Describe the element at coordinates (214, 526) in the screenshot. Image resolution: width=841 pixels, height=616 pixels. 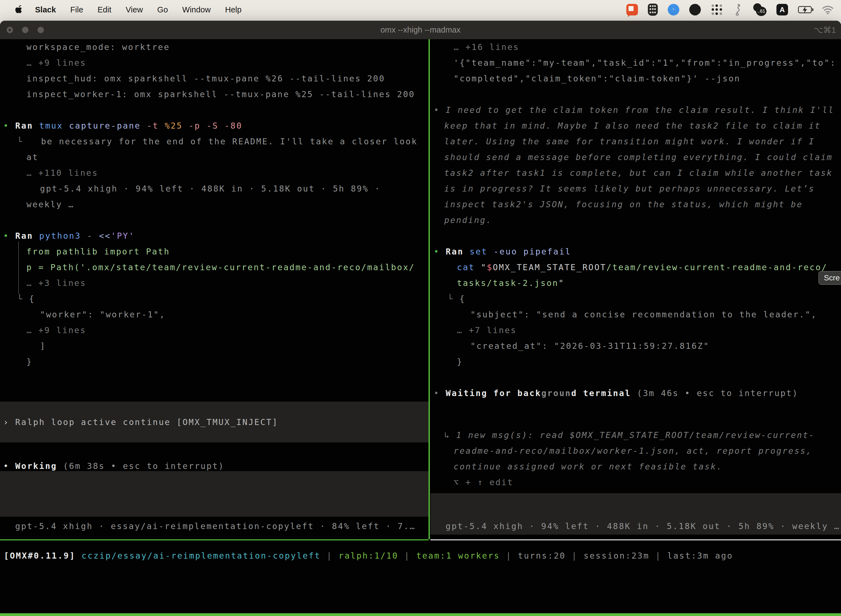
I see `hud-model-status-line: gpt-5.4 xhigh · essay/ai-reimplementatio…` at that location.